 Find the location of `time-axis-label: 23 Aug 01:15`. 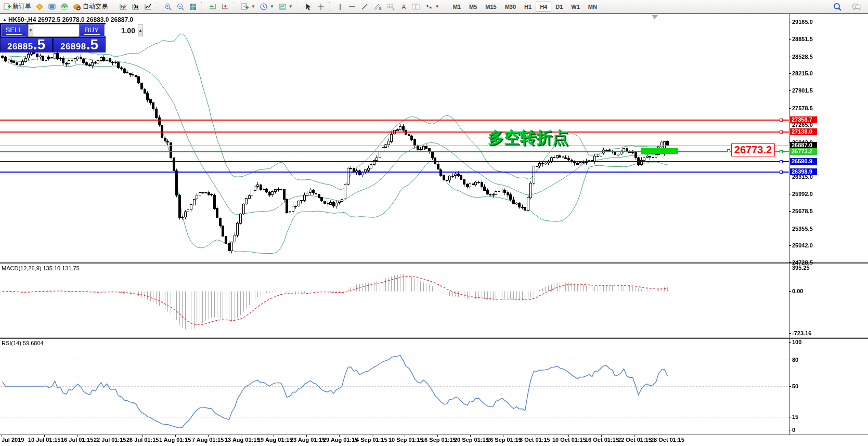

time-axis-label: 23 Aug 01:15 is located at coordinates (308, 440).